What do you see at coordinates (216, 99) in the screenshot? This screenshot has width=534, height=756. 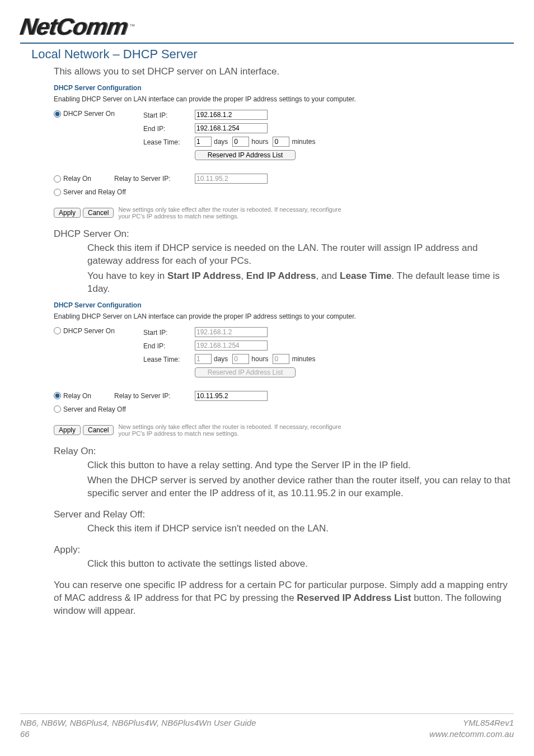 I see `panel1-desc: Enabling DHCP Server on LAN interface ca…` at bounding box center [216, 99].